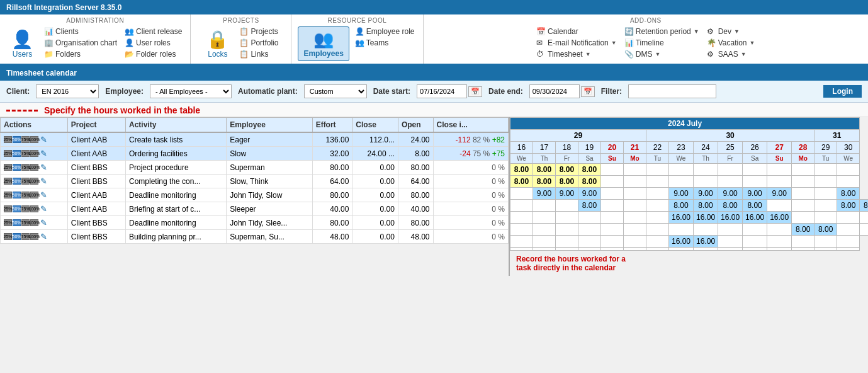  I want to click on date-start-input, so click(442, 91).